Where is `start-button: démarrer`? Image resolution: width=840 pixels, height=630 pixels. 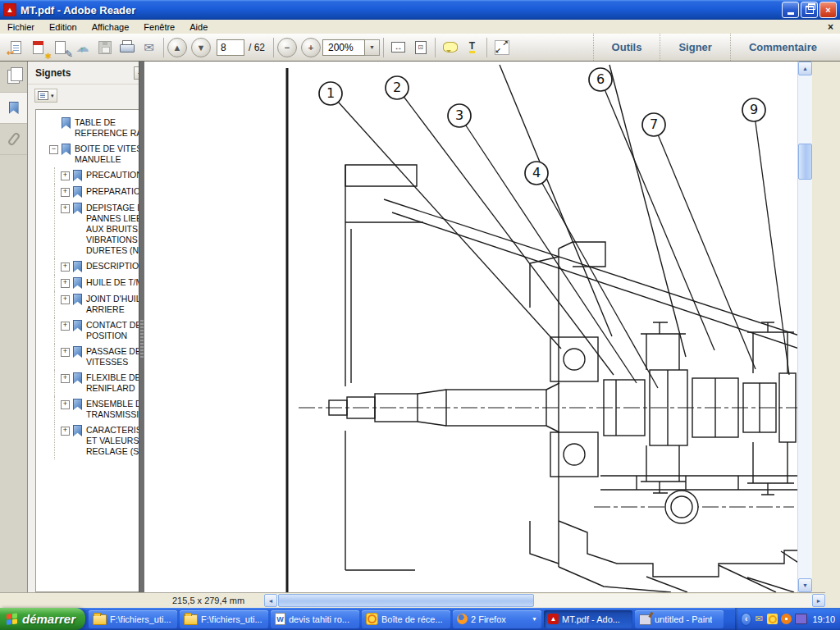 start-button: démarrer is located at coordinates (43, 619).